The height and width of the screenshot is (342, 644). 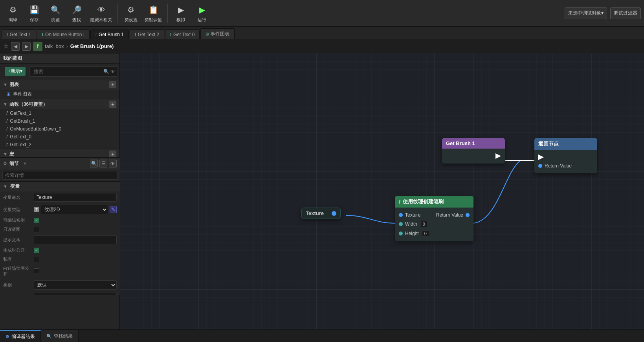 I want to click on simulate-button: ▶ 模拟, so click(x=181, y=13).